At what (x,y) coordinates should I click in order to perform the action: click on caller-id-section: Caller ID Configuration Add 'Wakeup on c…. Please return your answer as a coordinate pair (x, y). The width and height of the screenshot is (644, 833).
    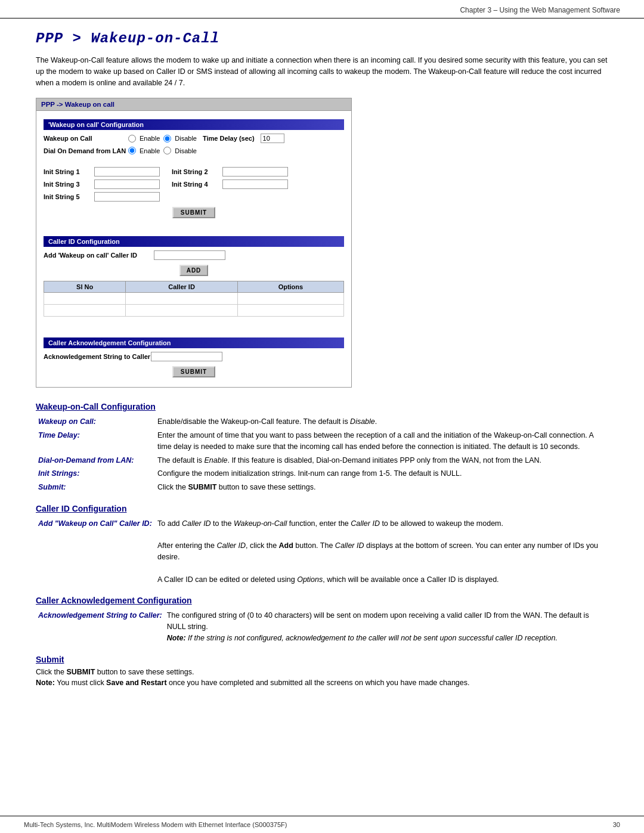
    Looking at the image, I should click on (194, 278).